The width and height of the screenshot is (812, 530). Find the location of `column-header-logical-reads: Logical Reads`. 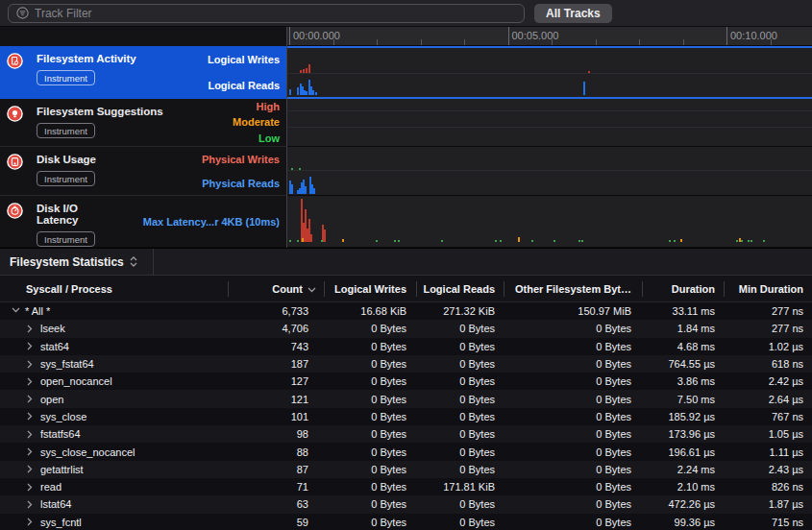

column-header-logical-reads: Logical Reads is located at coordinates (459, 289).